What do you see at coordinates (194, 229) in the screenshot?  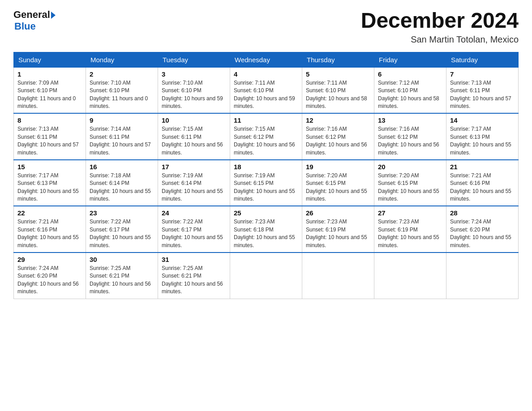 I see `table-row: 24 Sunrise: 7:22 AMSunset: 6:17 PMDaylig…` at bounding box center [194, 229].